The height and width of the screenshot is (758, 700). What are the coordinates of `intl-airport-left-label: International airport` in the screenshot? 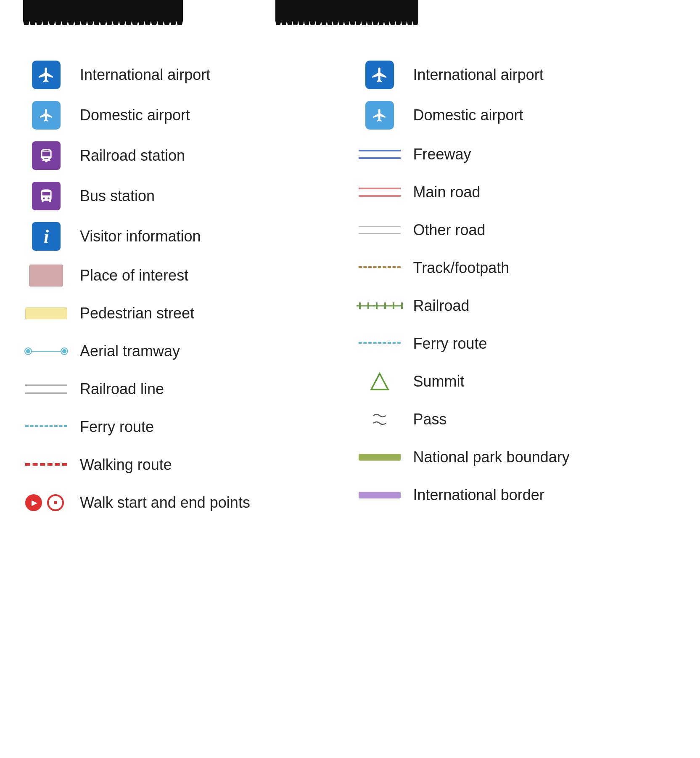 It's located at (145, 75).